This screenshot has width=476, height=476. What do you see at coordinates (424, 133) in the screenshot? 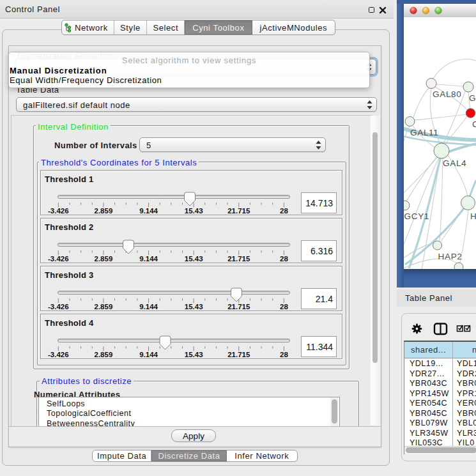
I see `svg-text: GAL11` at bounding box center [424, 133].